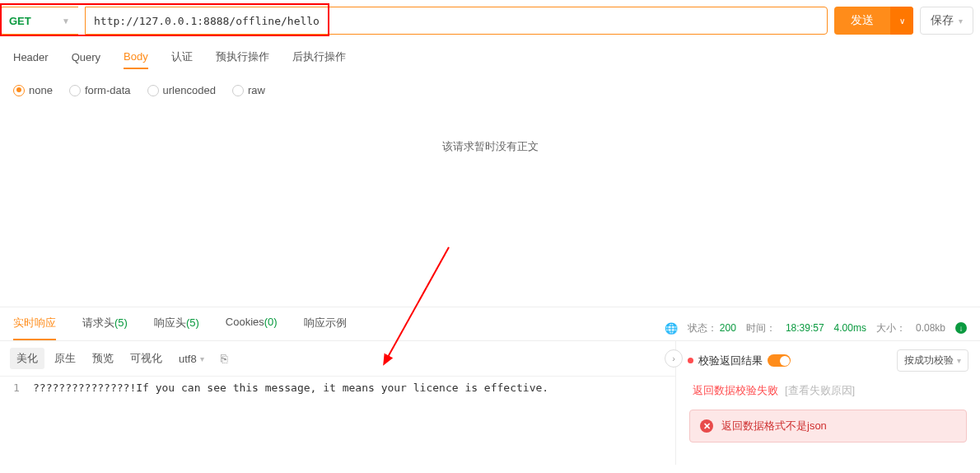 This screenshot has height=473, width=980. What do you see at coordinates (490, 325) in the screenshot?
I see `response-tabs-row: 实时响应 请求头(5) 响应头(5) Cookies(0) 响应示例 🌐 状态：…` at bounding box center [490, 325].